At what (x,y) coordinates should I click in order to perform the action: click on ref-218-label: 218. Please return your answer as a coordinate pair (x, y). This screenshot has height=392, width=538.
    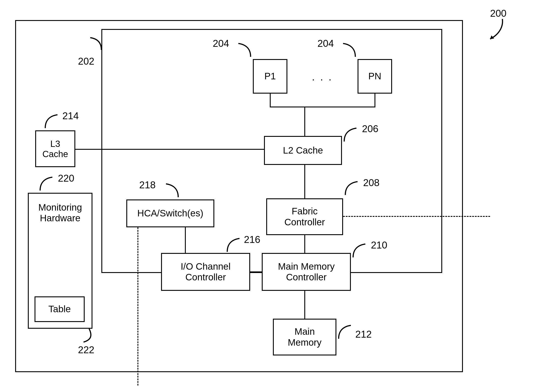
    Looking at the image, I should click on (148, 185).